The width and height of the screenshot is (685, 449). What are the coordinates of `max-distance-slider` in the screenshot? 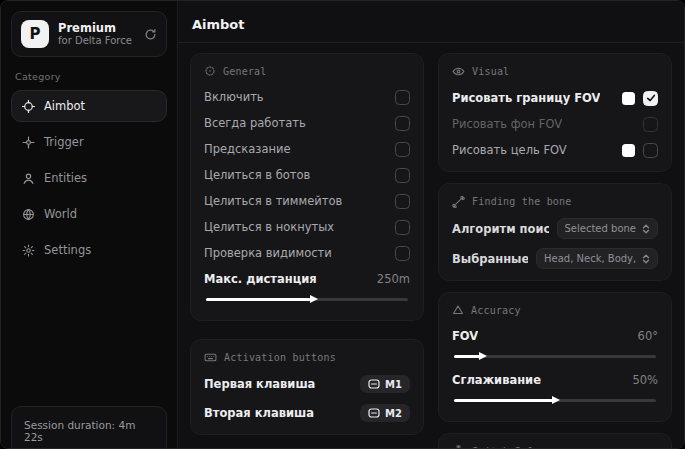 It's located at (307, 299).